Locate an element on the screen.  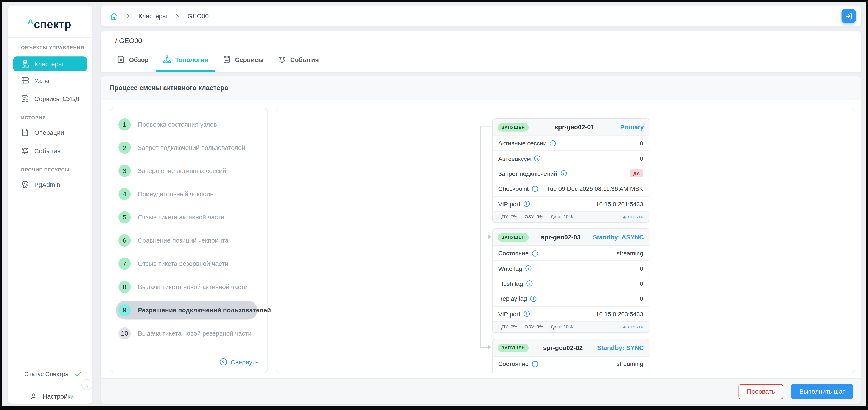
sidebar-item-settings: Настройки is located at coordinates (52, 397).